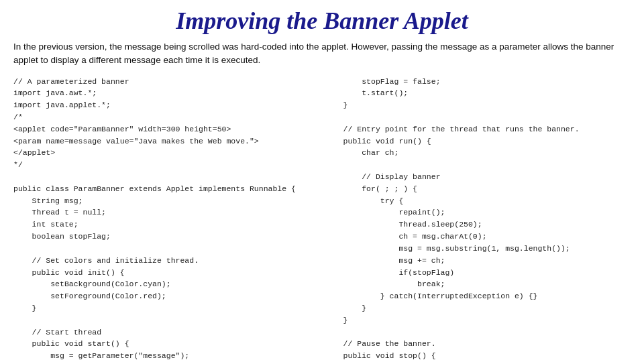 The image size is (644, 362). I want to click on intro-text: In the previous version, the message bei…, so click(322, 54).